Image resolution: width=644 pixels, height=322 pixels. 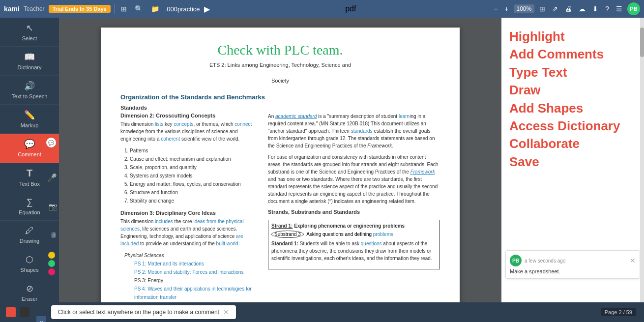 I want to click on drawing-icon: 🖊, so click(x=29, y=231).